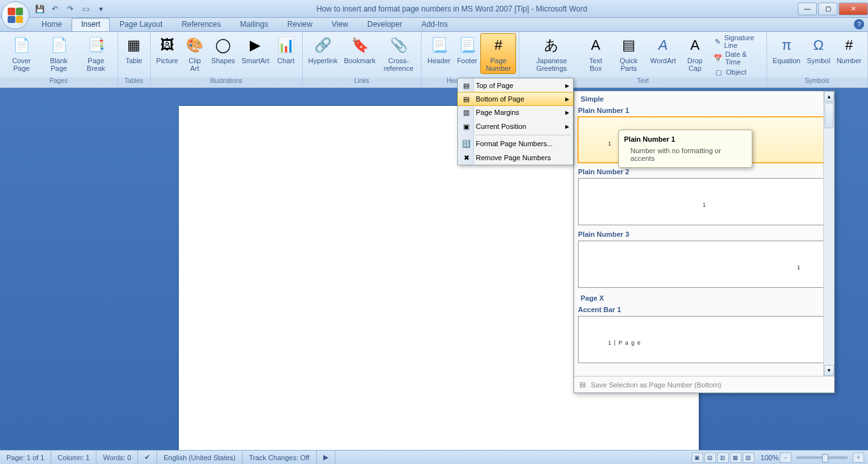 The image size is (868, 464). What do you see at coordinates (118, 457) in the screenshot?
I see `status-words: Words: 0` at bounding box center [118, 457].